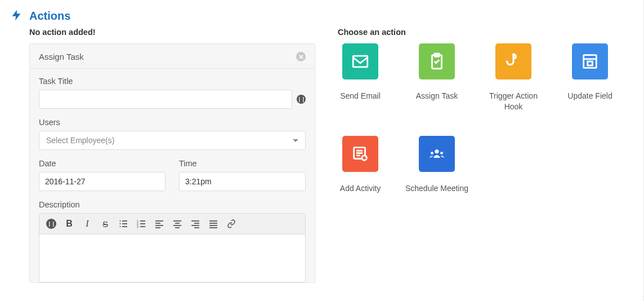 This screenshot has width=644, height=301. Describe the element at coordinates (159, 224) in the screenshot. I see `align-left-button` at that location.